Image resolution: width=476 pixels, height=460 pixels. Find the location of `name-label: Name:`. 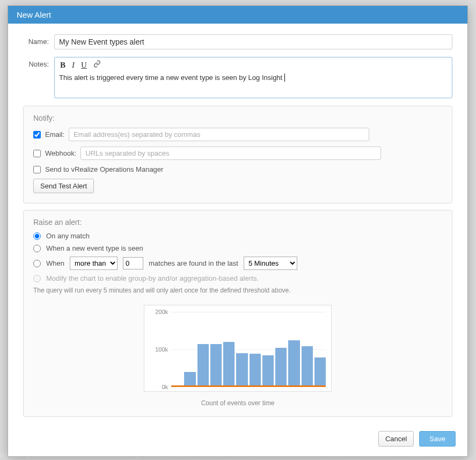

name-label: Name: is located at coordinates (39, 40).